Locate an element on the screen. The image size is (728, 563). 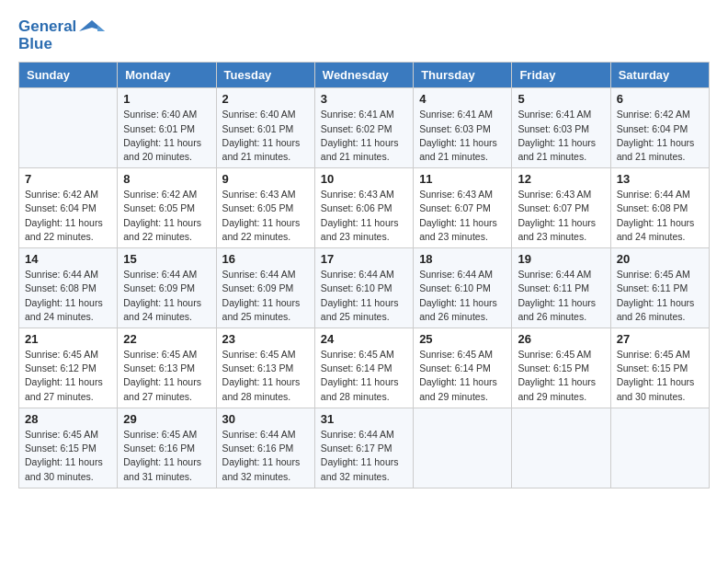
calendar-cell: 3Sunrise: 6:41 AMSunset: 6:02 PMDaylight… is located at coordinates (364, 129).